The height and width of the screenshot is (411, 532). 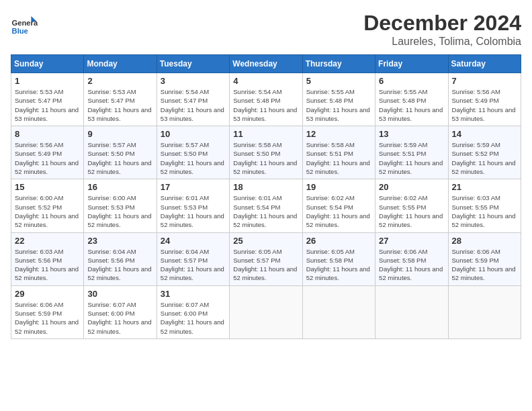 I want to click on calendar-cell: 7 Sunrise: 5:56 AM Sunset: 5:49 PM Dayli…, so click(x=484, y=99).